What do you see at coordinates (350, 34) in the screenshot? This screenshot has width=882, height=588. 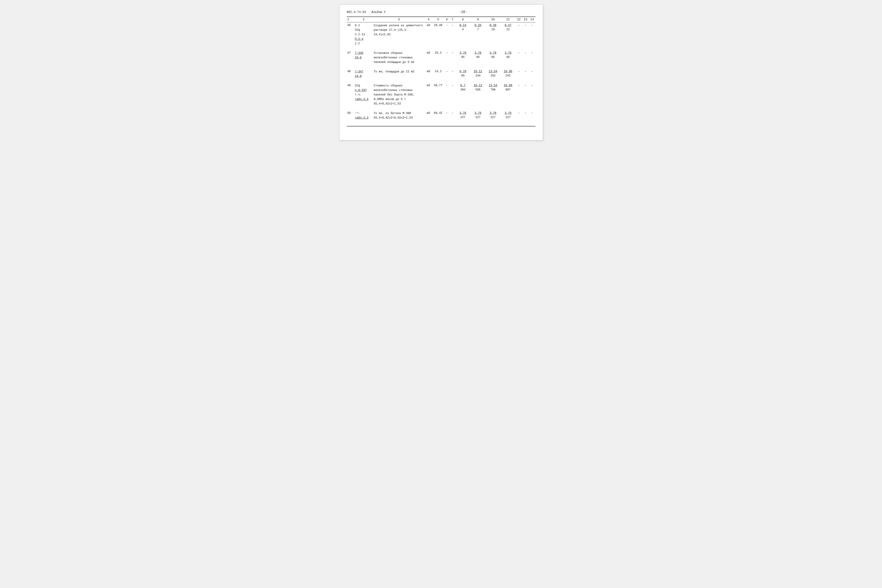 I see `table-cell: 46` at bounding box center [350, 34].